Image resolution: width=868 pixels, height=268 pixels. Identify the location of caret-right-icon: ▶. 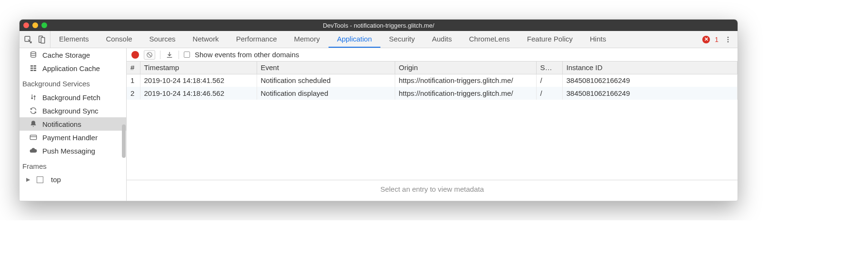
(28, 179).